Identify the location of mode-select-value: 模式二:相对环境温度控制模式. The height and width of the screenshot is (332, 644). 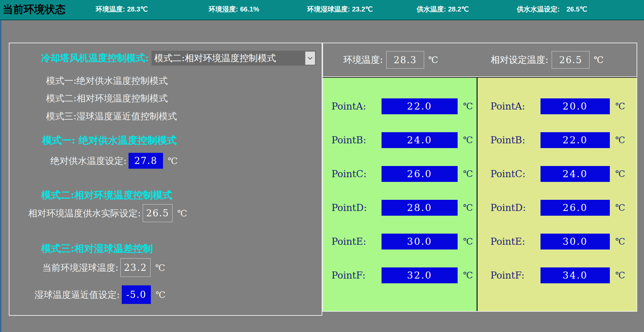
(215, 58).